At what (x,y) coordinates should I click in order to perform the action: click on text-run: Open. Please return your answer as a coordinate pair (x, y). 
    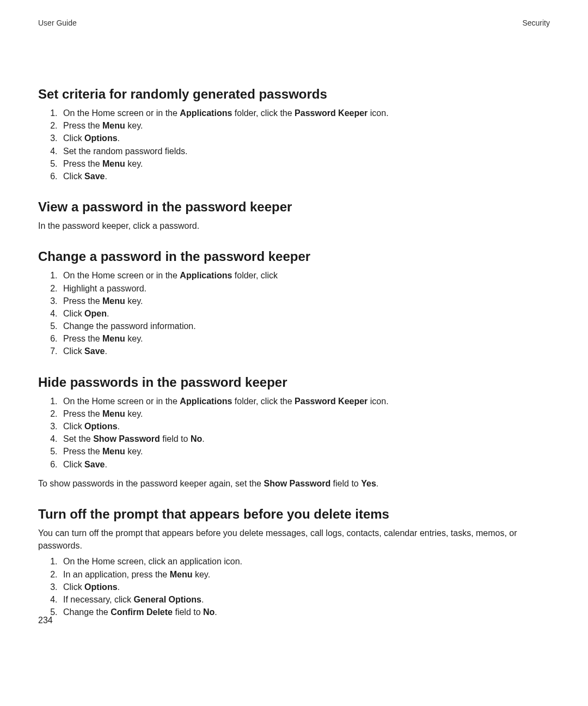
    Looking at the image, I should click on (96, 314).